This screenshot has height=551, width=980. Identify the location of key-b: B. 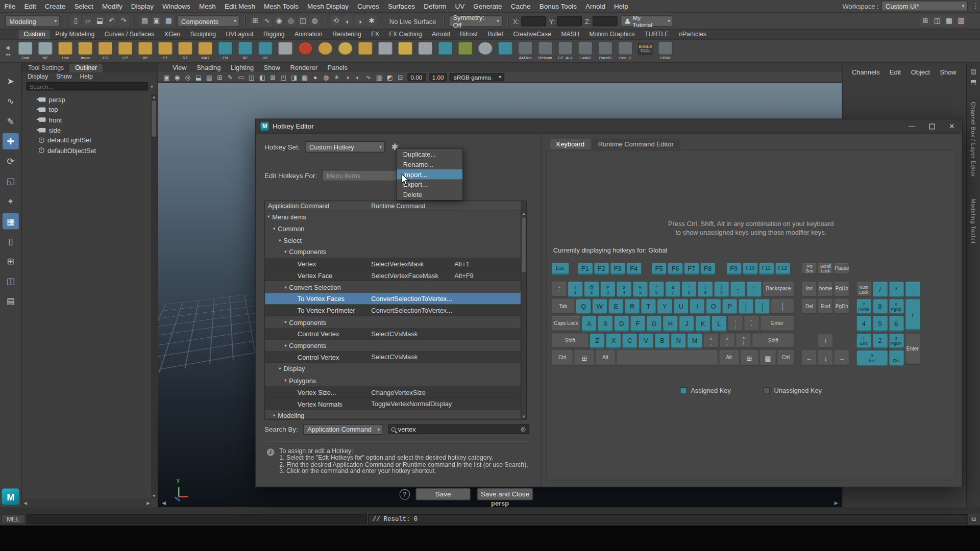
(662, 341).